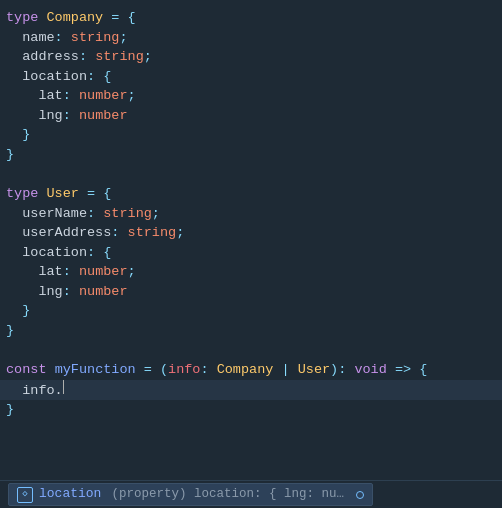 The height and width of the screenshot is (508, 502). I want to click on autocomplete-item-location: ◇ location (property) location: { lng: n…, so click(190, 494).